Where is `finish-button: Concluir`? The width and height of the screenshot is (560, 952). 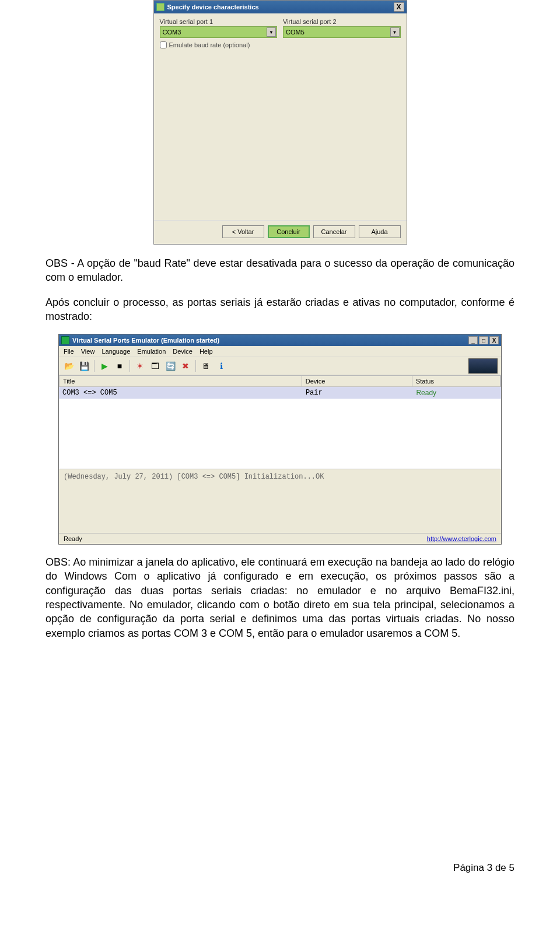 finish-button: Concluir is located at coordinates (289, 232).